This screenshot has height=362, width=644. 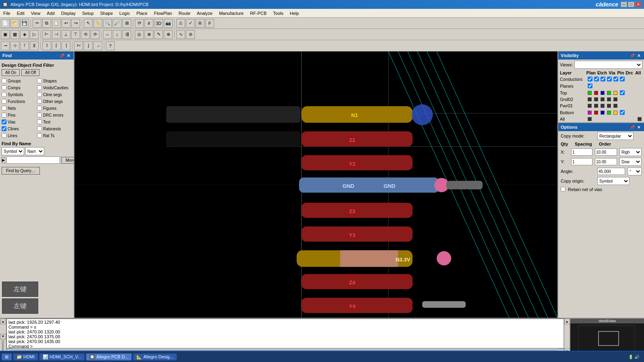 What do you see at coordinates (21, 171) in the screenshot?
I see `find-by-query-button: Find by Query....` at bounding box center [21, 171].